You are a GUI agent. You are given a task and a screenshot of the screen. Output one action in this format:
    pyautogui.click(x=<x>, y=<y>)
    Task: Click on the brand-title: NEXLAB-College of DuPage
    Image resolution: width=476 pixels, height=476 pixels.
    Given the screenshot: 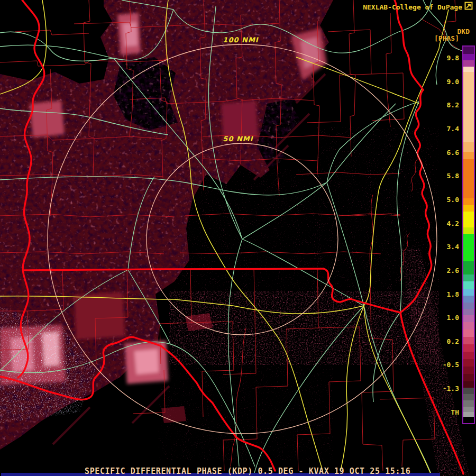 What is the action you would take?
    pyautogui.click(x=413, y=7)
    